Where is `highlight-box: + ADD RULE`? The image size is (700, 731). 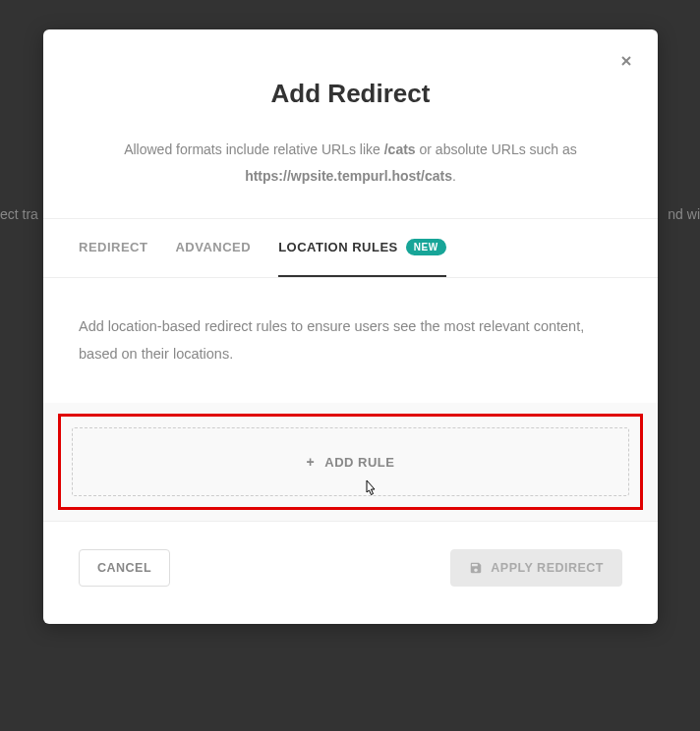 highlight-box: + ADD RULE is located at coordinates (350, 462).